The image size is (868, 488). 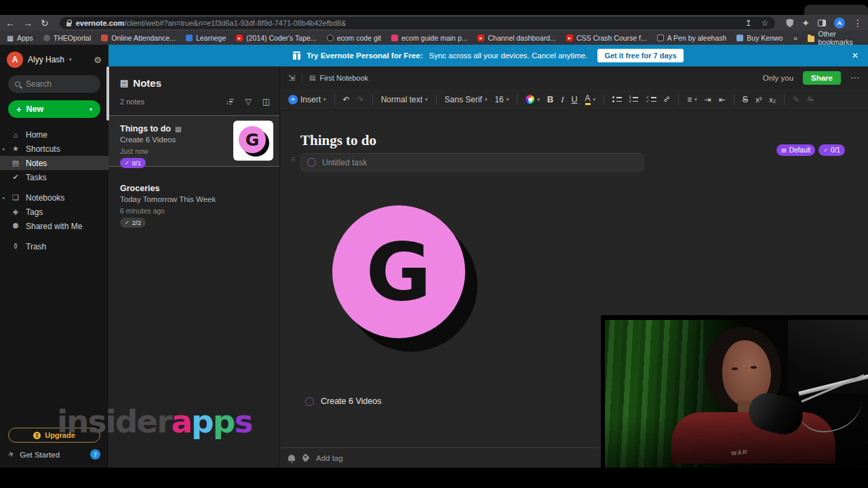 I want to click on banner-cta-button: Get it free for 7 days, so click(x=640, y=56).